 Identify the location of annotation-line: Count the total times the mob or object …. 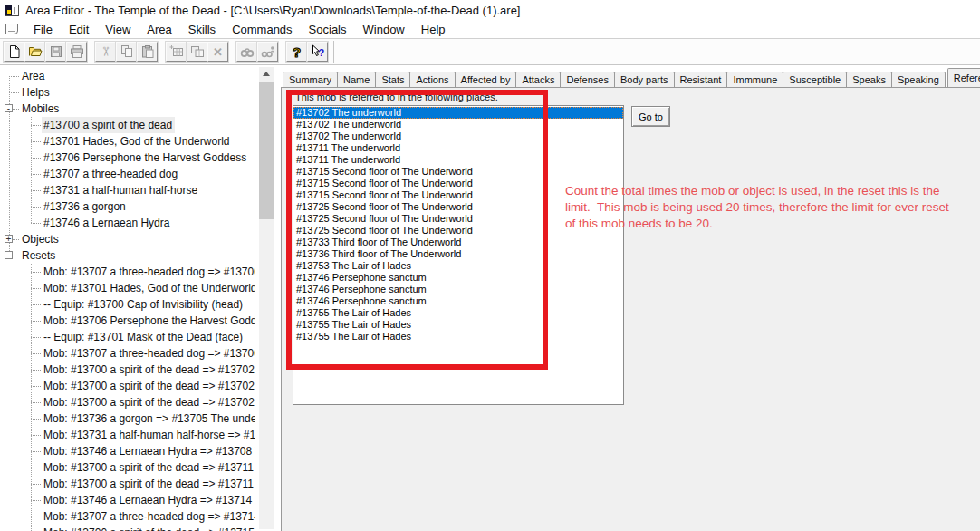
(757, 191).